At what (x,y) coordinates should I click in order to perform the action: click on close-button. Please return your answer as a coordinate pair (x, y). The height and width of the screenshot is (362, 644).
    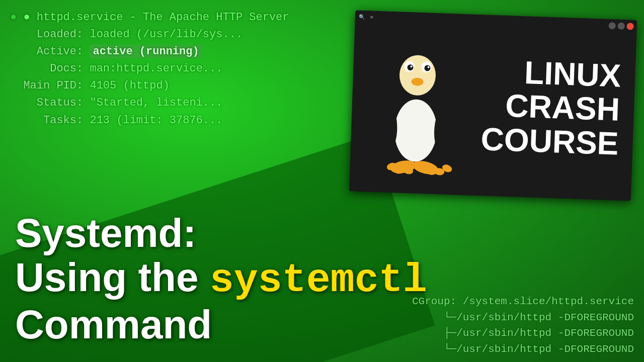
    Looking at the image, I should click on (630, 26).